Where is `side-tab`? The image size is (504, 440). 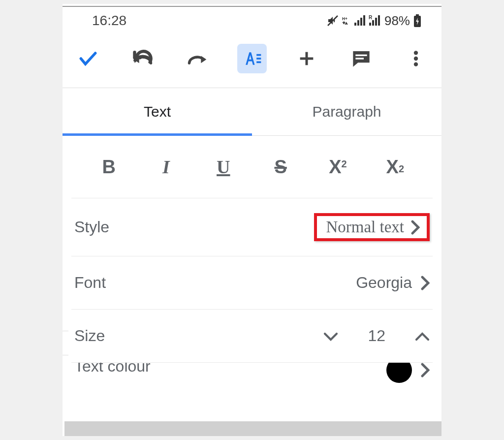
side-tab is located at coordinates (65, 343).